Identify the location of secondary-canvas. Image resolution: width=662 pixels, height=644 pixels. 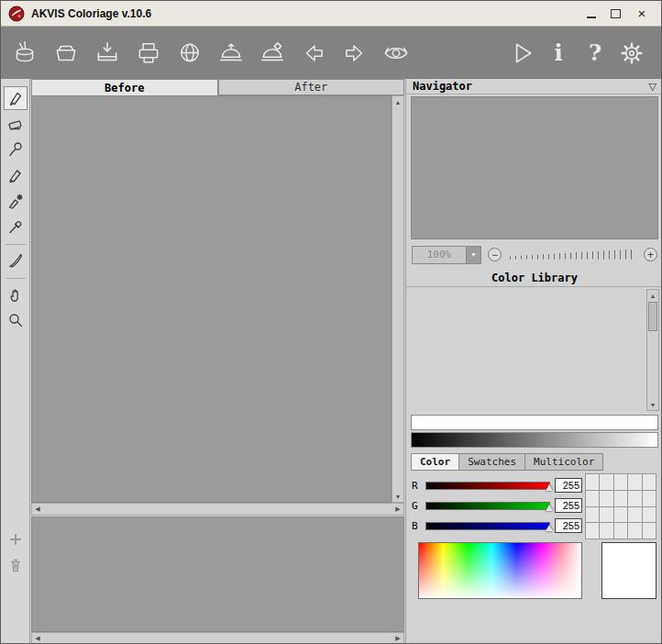
(218, 574).